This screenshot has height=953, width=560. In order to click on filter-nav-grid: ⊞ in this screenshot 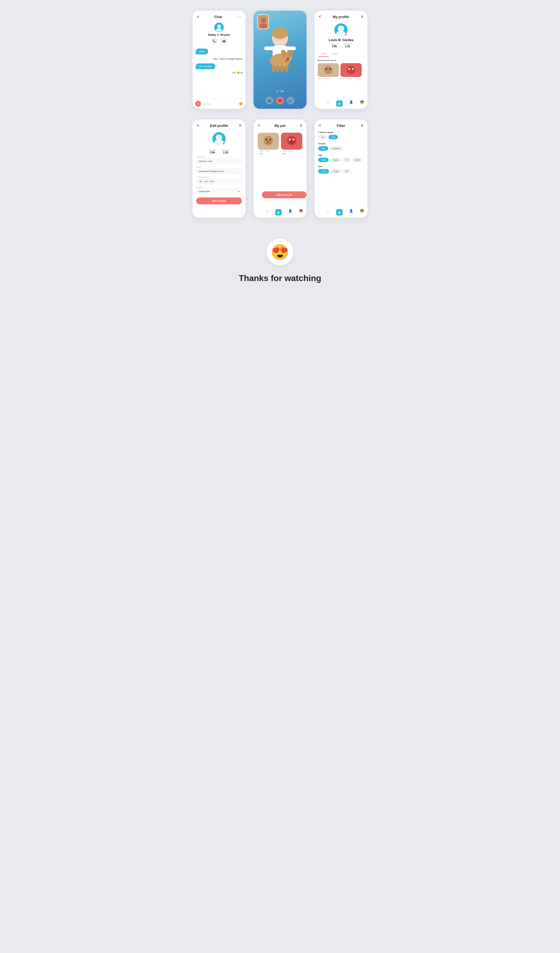, I will do `click(328, 213)`.